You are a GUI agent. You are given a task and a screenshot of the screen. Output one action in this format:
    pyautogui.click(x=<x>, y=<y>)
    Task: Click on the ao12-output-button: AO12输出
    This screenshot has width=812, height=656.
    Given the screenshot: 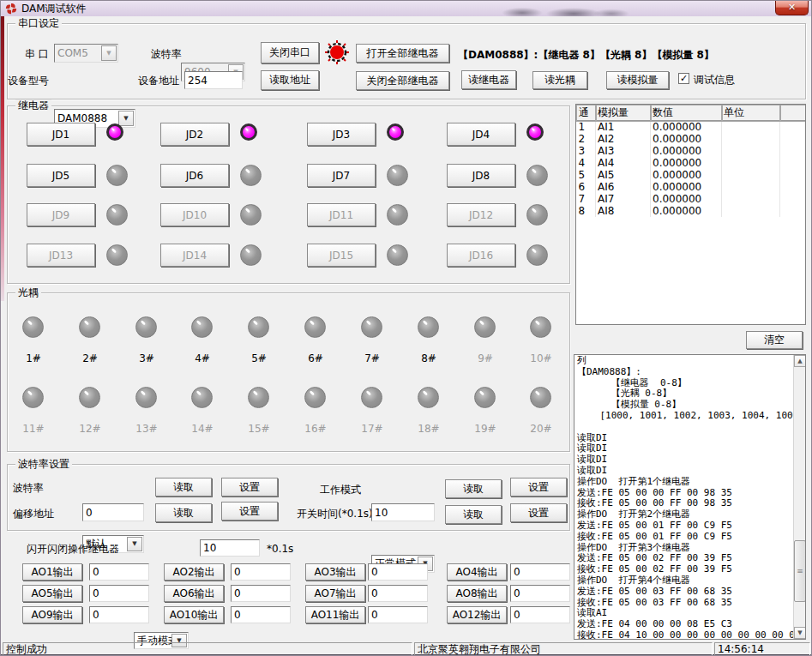 What is the action you would take?
    pyautogui.click(x=477, y=615)
    